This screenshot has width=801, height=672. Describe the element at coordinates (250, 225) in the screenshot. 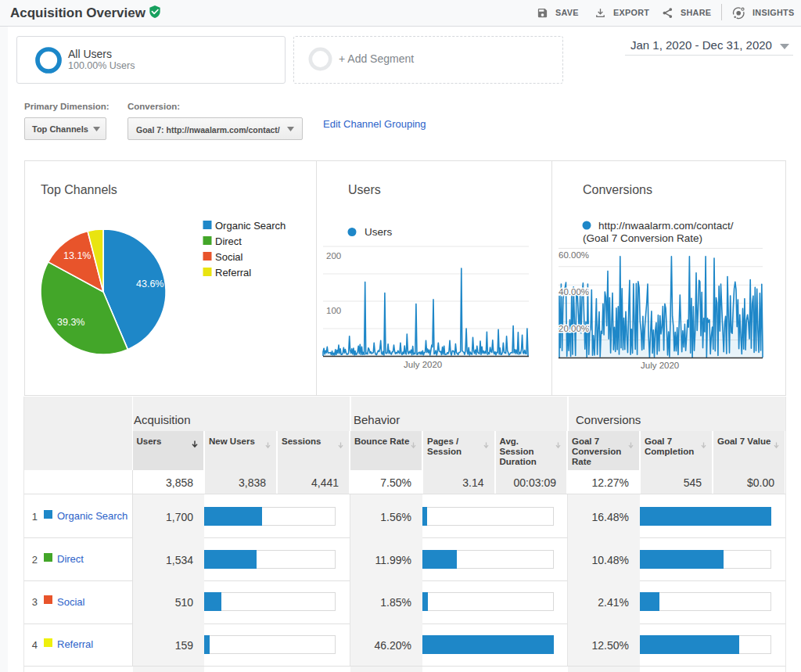

I see `svg-text: Organic Search` at that location.